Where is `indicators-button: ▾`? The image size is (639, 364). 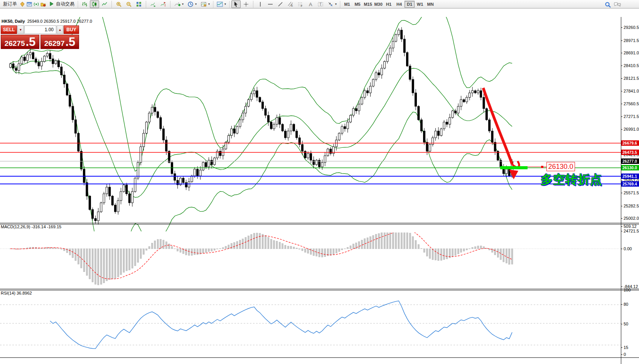
indicators-button: ▾ is located at coordinates (179, 4).